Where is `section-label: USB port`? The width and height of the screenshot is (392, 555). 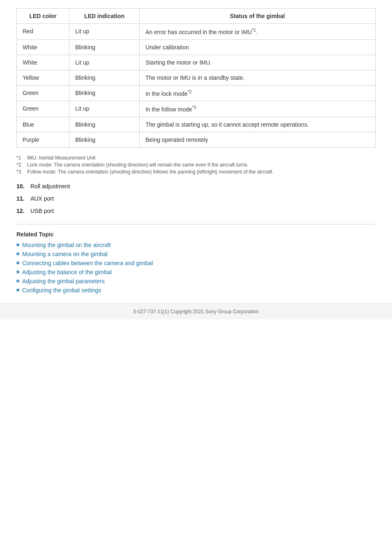 section-label: USB port is located at coordinates (42, 211).